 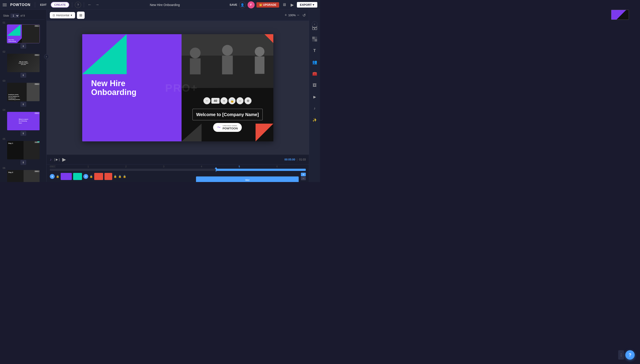 I want to click on slide-label: Slide, so click(x=6, y=16).